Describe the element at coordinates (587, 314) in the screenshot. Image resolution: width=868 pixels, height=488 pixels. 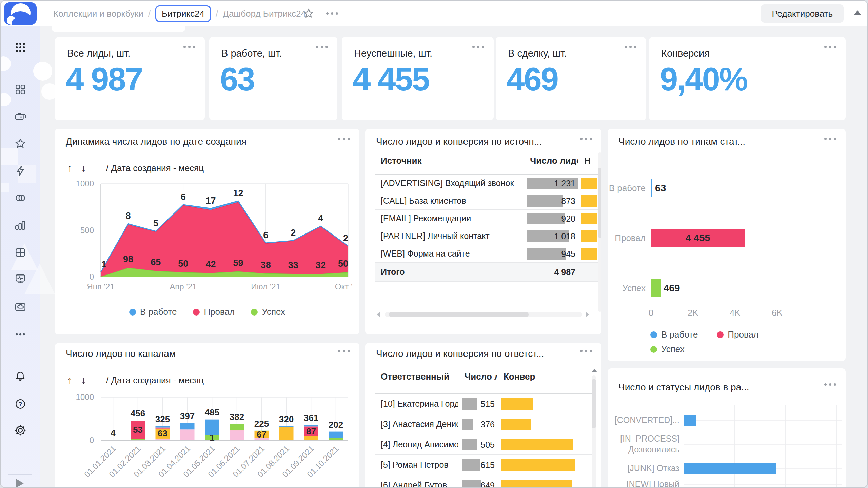
I see `scroll-right-icon` at that location.